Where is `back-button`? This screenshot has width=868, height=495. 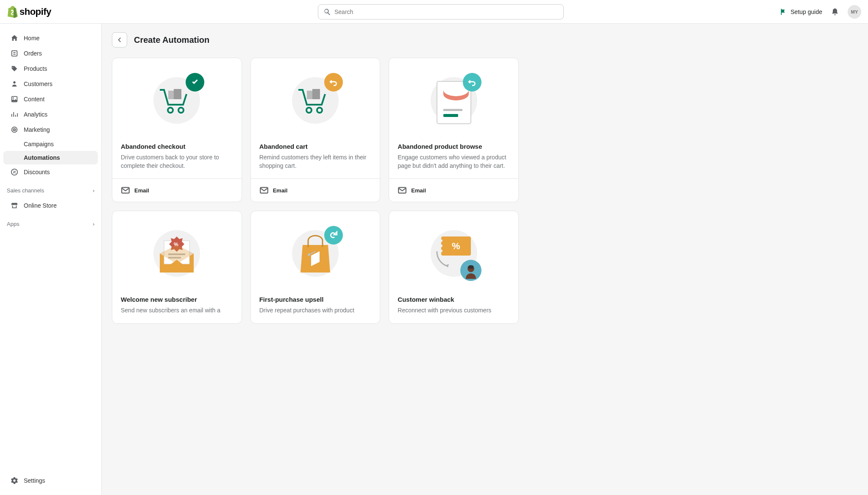
back-button is located at coordinates (120, 40).